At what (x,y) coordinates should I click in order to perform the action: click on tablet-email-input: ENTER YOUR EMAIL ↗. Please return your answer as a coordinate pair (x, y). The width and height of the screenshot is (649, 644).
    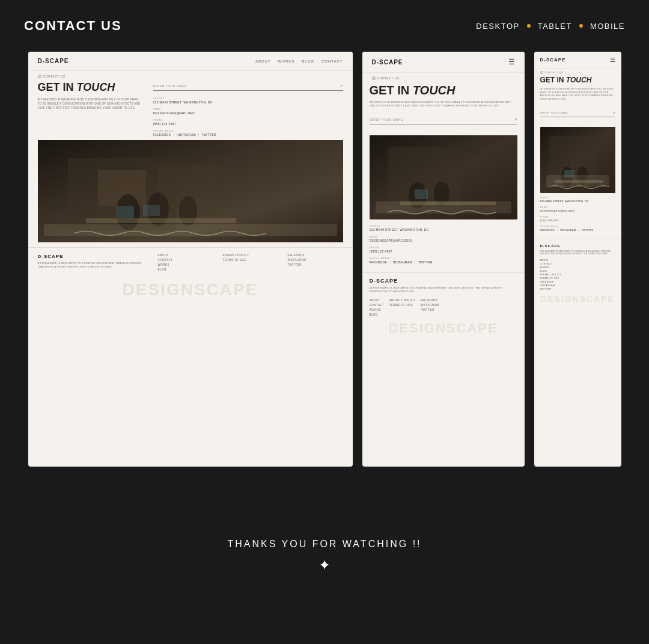
    Looking at the image, I should click on (443, 120).